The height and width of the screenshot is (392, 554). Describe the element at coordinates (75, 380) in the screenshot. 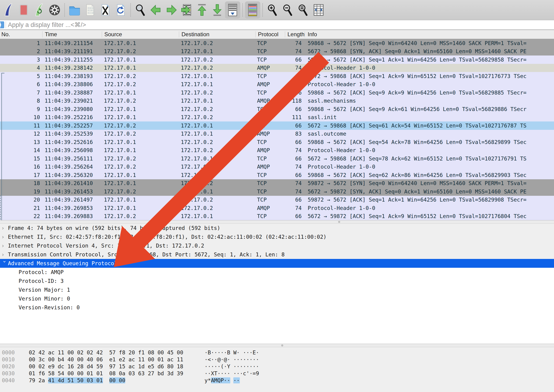

I see `hex-selected-bytes: 41 4d 51 50 03 01` at that location.